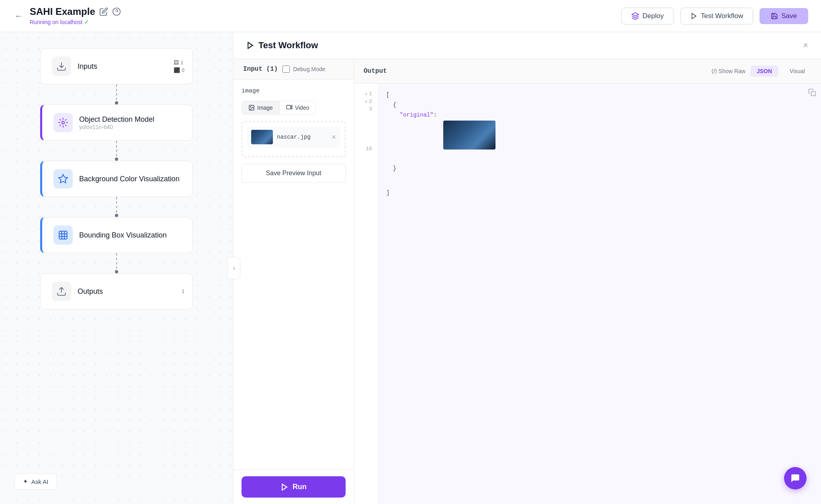 This screenshot has height=504, width=821. What do you see at coordinates (797, 71) in the screenshot?
I see `tab-visual-label: Visual` at bounding box center [797, 71].